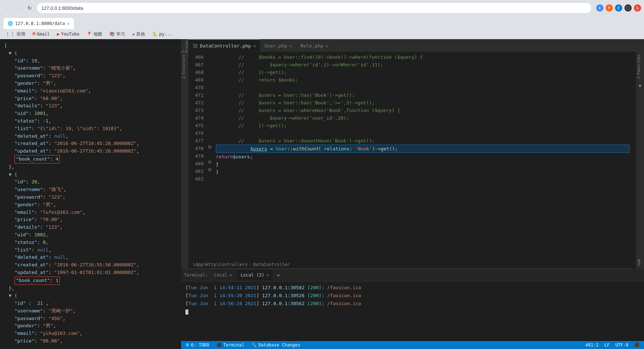  What do you see at coordinates (322, 8) in the screenshot?
I see `browser-toolbar: ← → ↻ C F E ⬛ G` at bounding box center [322, 8].